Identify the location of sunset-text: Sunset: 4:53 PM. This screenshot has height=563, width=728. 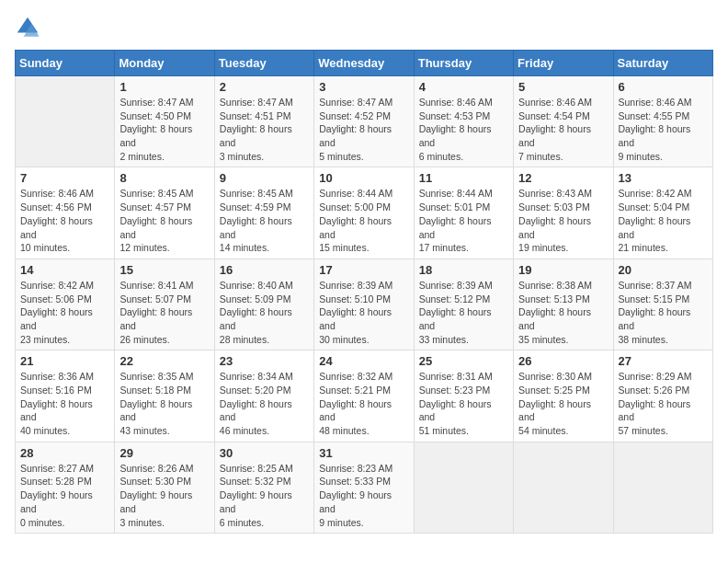
(463, 116).